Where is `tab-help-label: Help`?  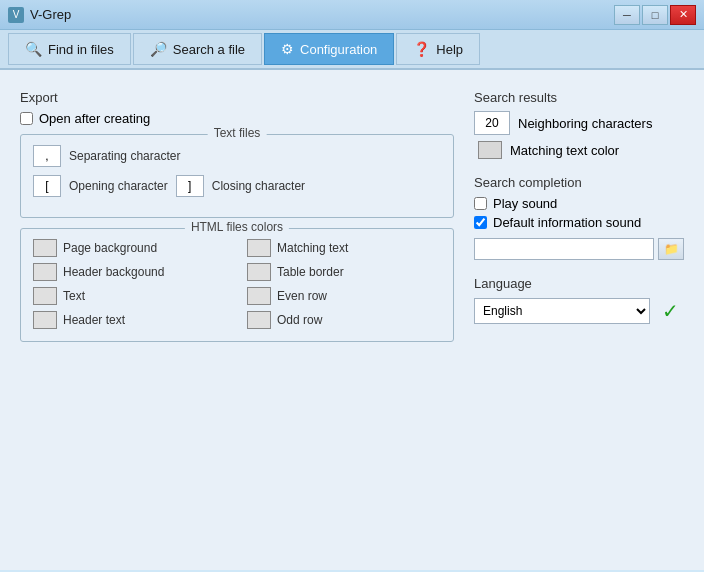
tab-help-label: Help is located at coordinates (450, 50).